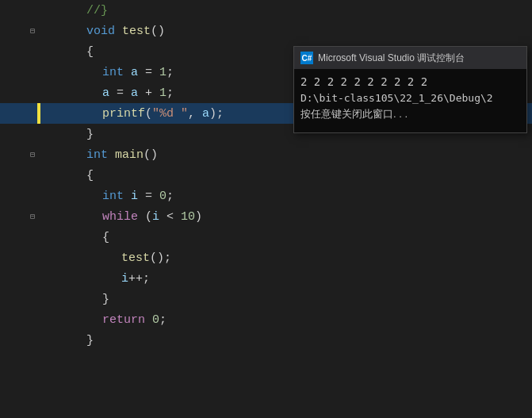 This screenshot has width=532, height=418. Describe the element at coordinates (307, 58) in the screenshot. I see `vs-icon: C#` at that location.